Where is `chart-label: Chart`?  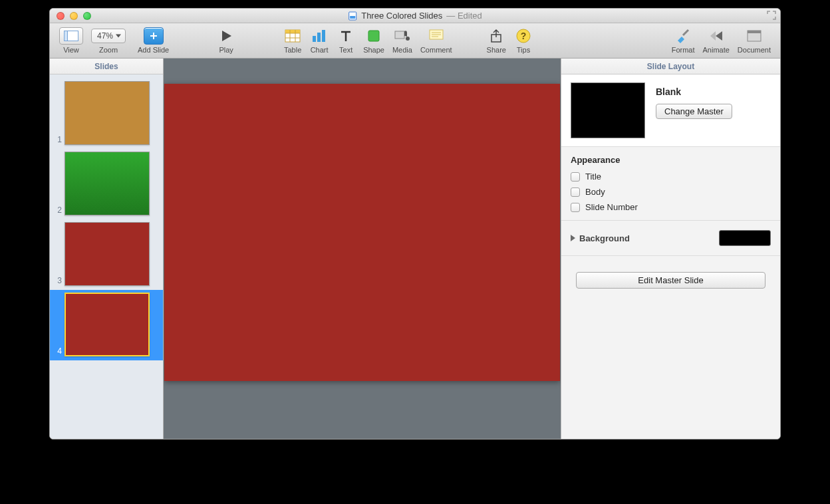 chart-label: Chart is located at coordinates (319, 50).